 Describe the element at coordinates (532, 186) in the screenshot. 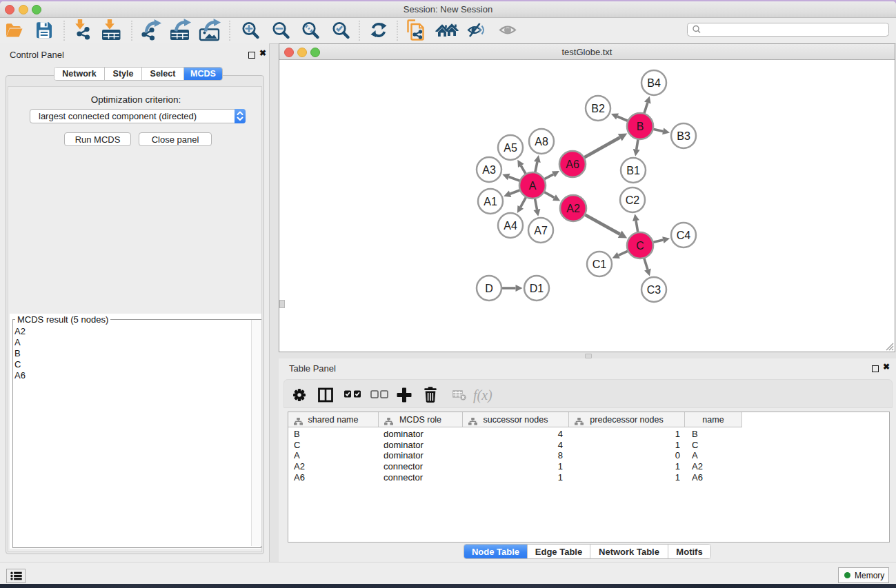

I see `svg-text: A` at that location.